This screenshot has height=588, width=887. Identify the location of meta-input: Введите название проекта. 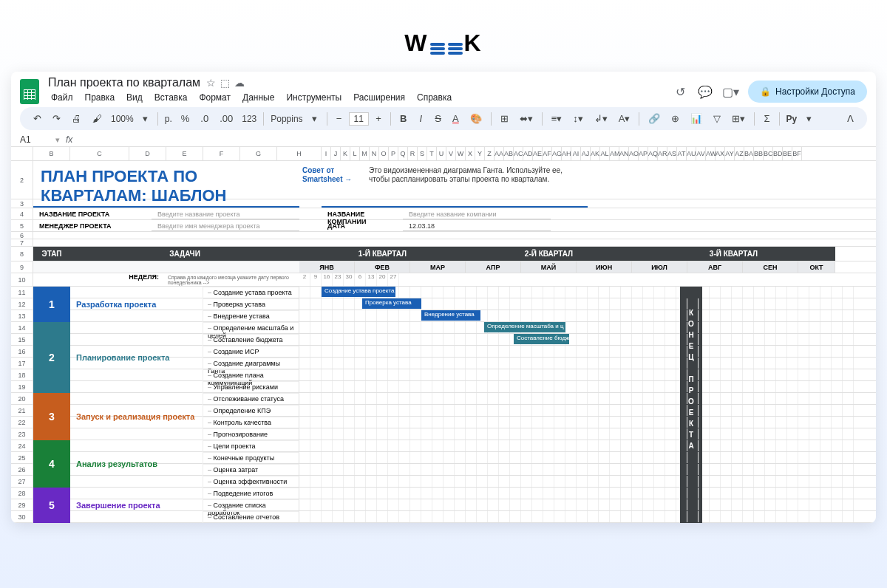
(225, 214).